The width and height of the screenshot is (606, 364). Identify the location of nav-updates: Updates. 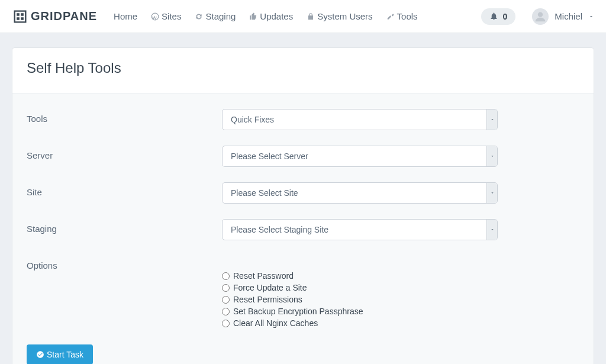
(271, 17).